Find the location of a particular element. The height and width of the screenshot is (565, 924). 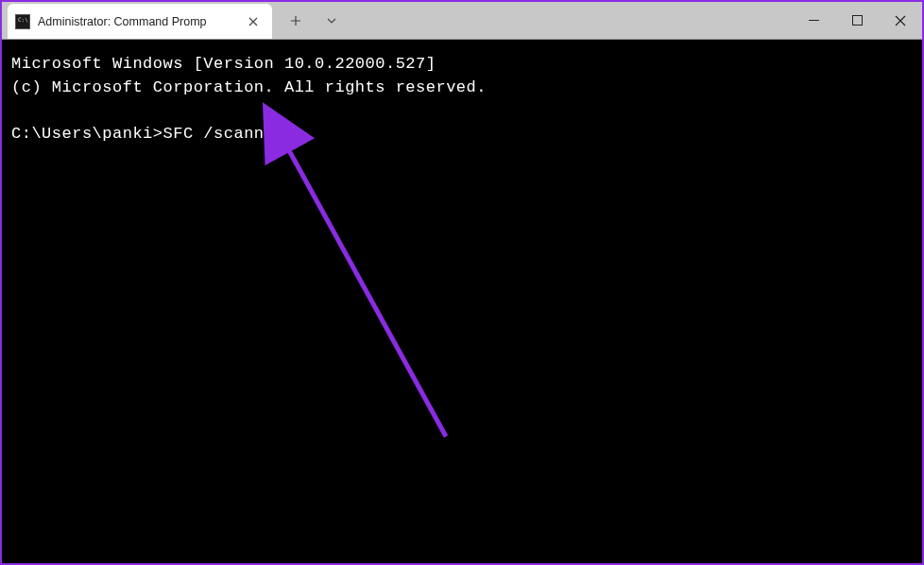

tab-close-button is located at coordinates (253, 22).